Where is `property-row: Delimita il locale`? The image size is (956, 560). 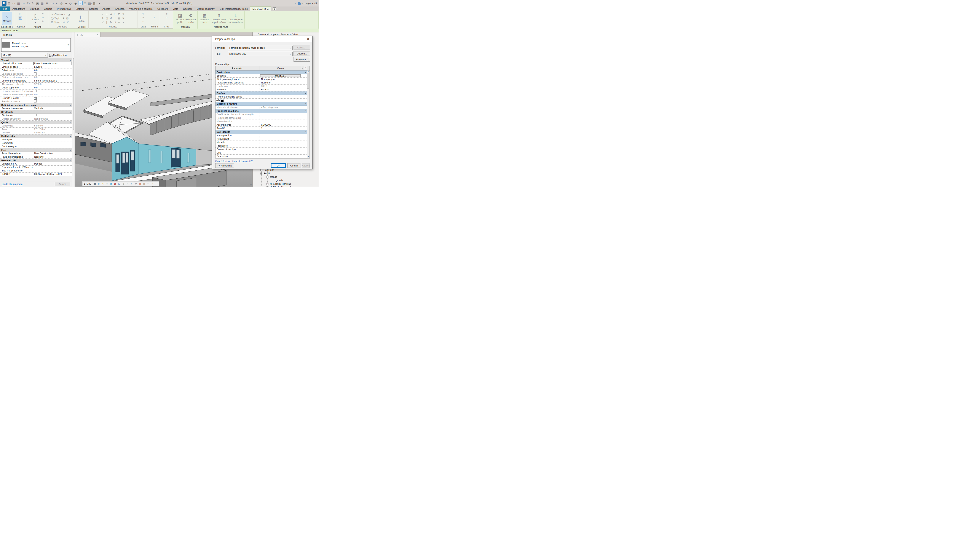
property-row: Delimita il locale is located at coordinates (36, 98).